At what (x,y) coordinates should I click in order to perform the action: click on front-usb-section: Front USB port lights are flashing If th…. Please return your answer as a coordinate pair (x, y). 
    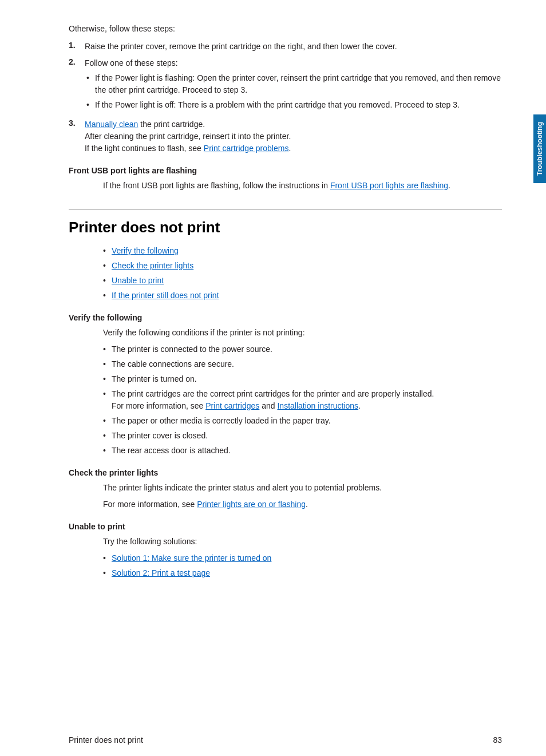
    Looking at the image, I should click on (285, 179).